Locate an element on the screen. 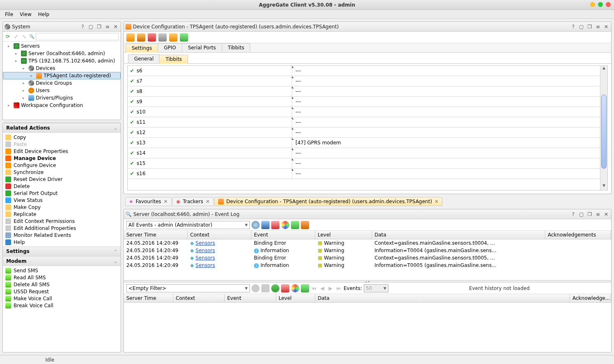 Image resolution: width=614 pixels, height=364 pixels. table-row: ✔s6--- is located at coordinates (364, 71).